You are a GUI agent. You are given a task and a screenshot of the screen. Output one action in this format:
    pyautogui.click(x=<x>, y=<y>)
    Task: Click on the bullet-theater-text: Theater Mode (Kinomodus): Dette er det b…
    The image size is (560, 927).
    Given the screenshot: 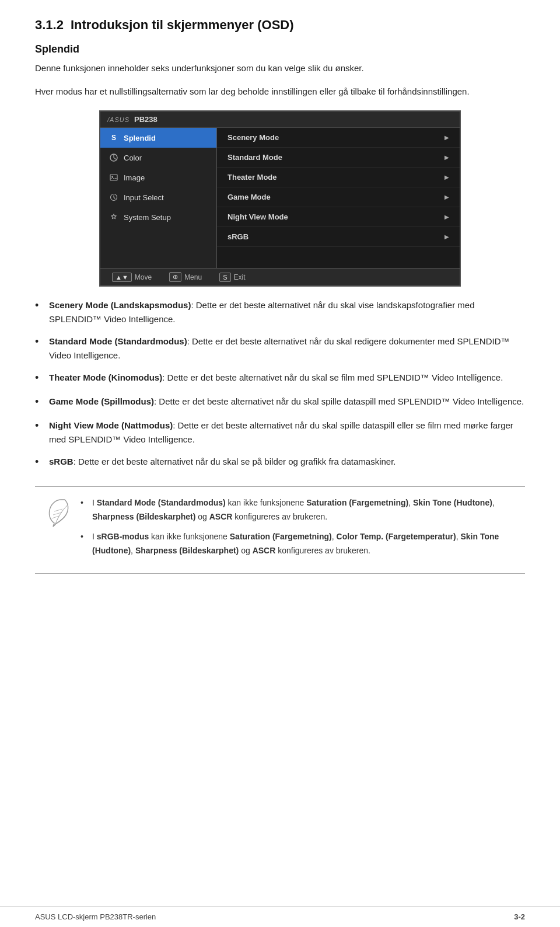 What is the action you would take?
    pyautogui.click(x=287, y=378)
    